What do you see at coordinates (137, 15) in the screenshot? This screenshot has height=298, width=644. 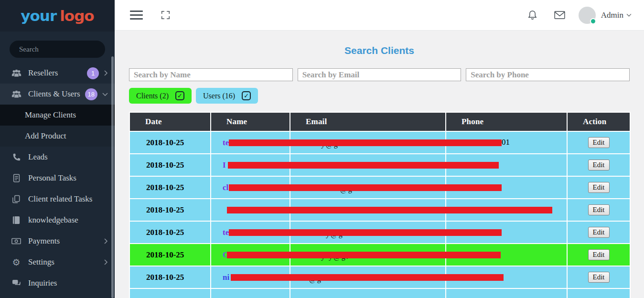 I see `hamburger-menu-icon` at bounding box center [137, 15].